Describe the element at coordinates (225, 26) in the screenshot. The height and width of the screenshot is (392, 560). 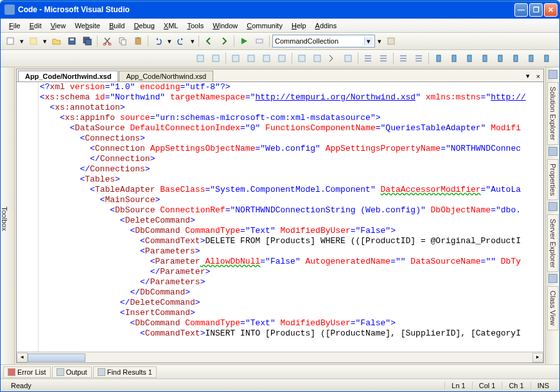
I see `menu-window: Window` at that location.